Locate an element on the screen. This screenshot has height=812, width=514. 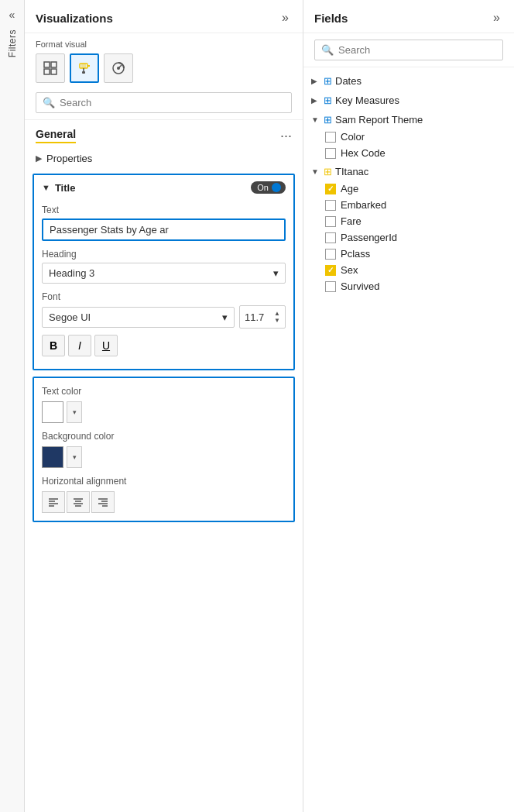
font-size-arrows: ▲ ▼ is located at coordinates (277, 317).